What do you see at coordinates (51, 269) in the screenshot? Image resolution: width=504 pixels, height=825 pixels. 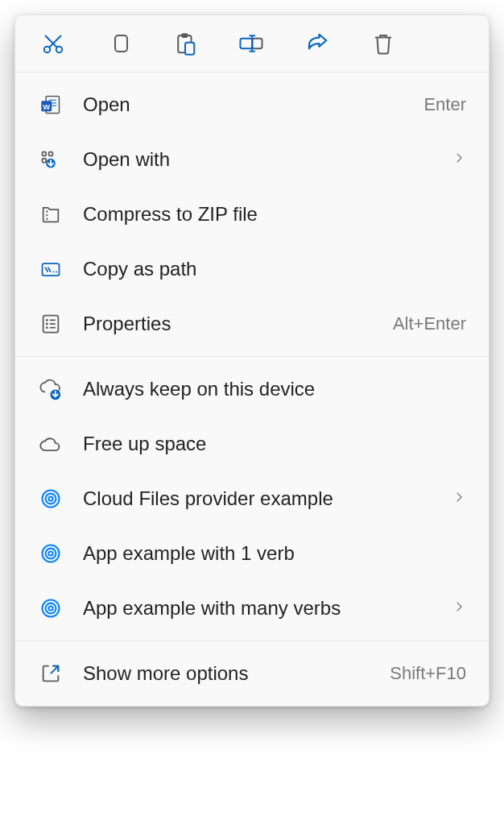 I see `copy-path-icon` at bounding box center [51, 269].